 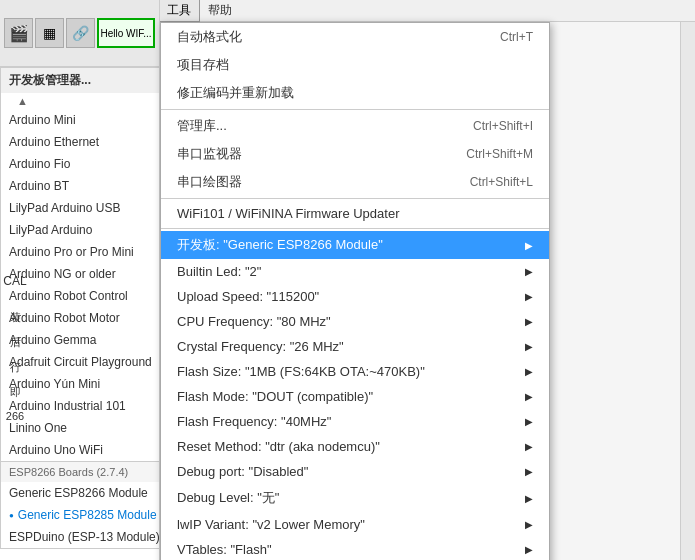 I want to click on board-arduino-ethernet: Arduino Ethernet, so click(x=80, y=142).